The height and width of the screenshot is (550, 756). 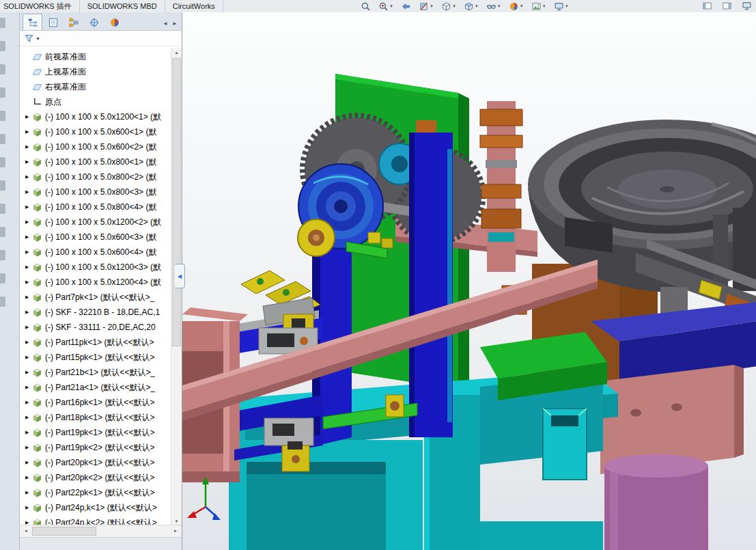 What do you see at coordinates (101, 372) in the screenshot?
I see `tree-item: ▶ (-) Part21b<1> (默认<<默认>_` at bounding box center [101, 372].